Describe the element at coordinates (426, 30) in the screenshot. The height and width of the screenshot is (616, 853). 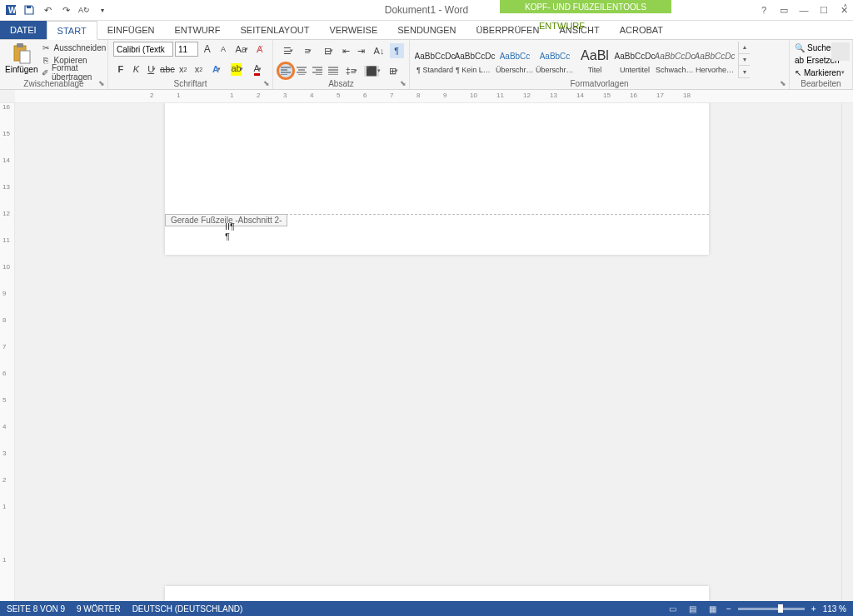
I see `tab-mailings: SENDUNGEN` at that location.